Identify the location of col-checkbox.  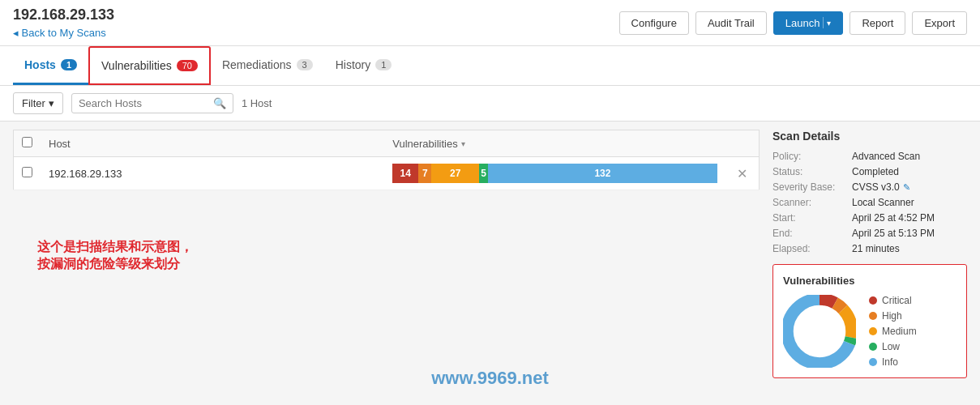
(28, 144).